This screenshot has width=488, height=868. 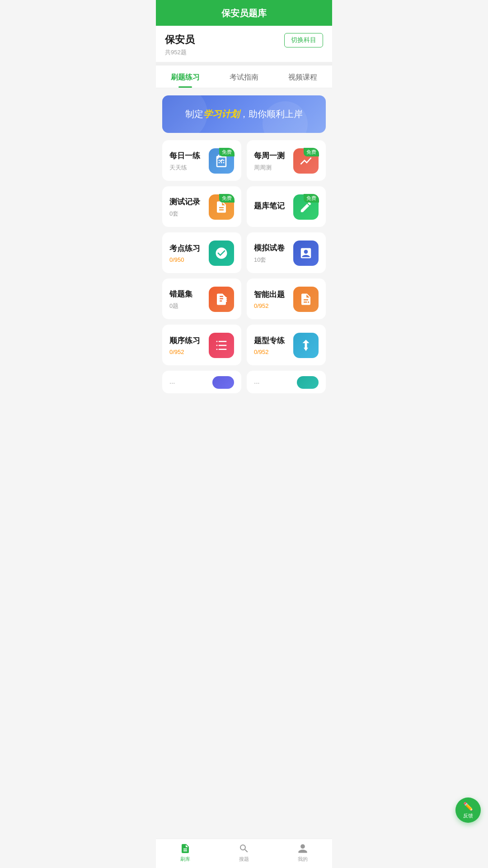 I want to click on partial-row: ... ..., so click(x=244, y=382).